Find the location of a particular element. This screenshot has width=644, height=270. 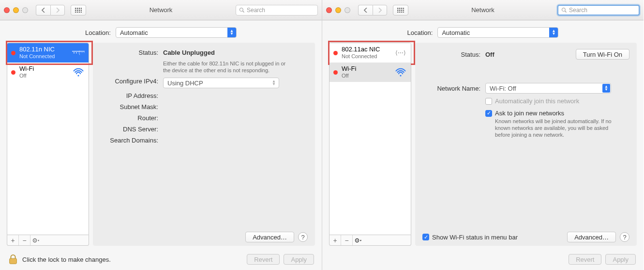

network-name-label: Network Name: is located at coordinates (454, 88).